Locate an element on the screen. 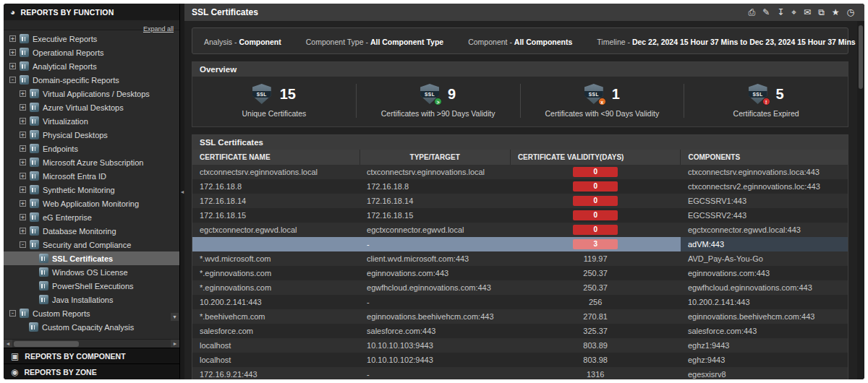  tree-item: - Security and Compliance is located at coordinates (91, 244).